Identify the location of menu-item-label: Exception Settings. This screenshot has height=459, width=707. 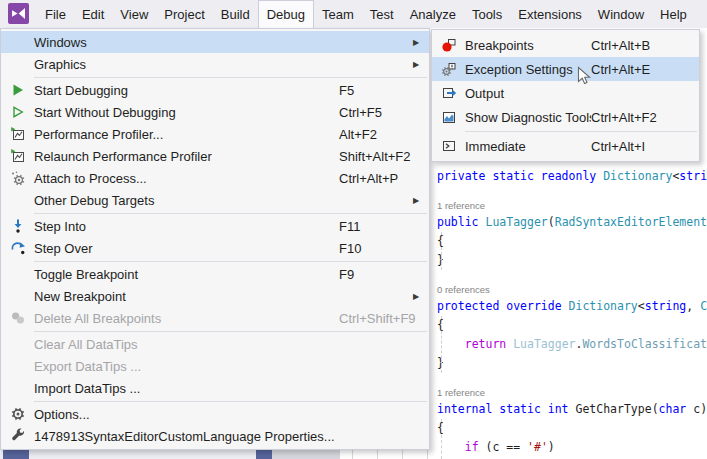
(528, 70).